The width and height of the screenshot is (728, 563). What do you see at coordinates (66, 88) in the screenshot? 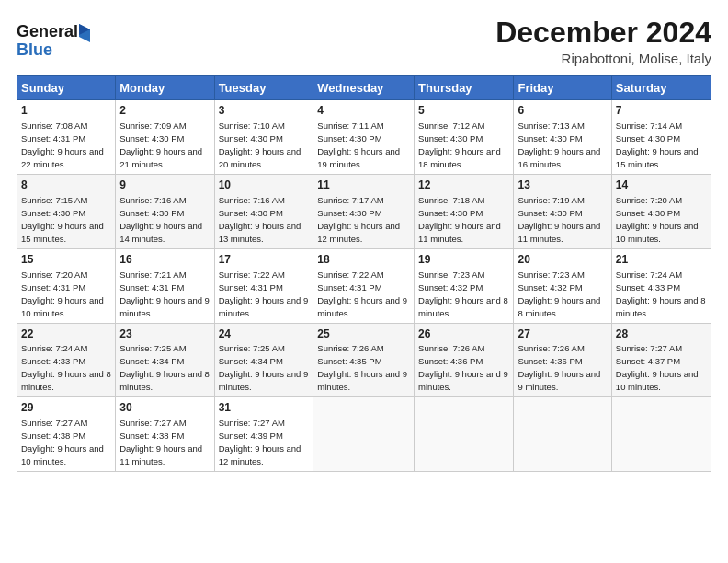
I see `header-sunday: Sunday` at bounding box center [66, 88].